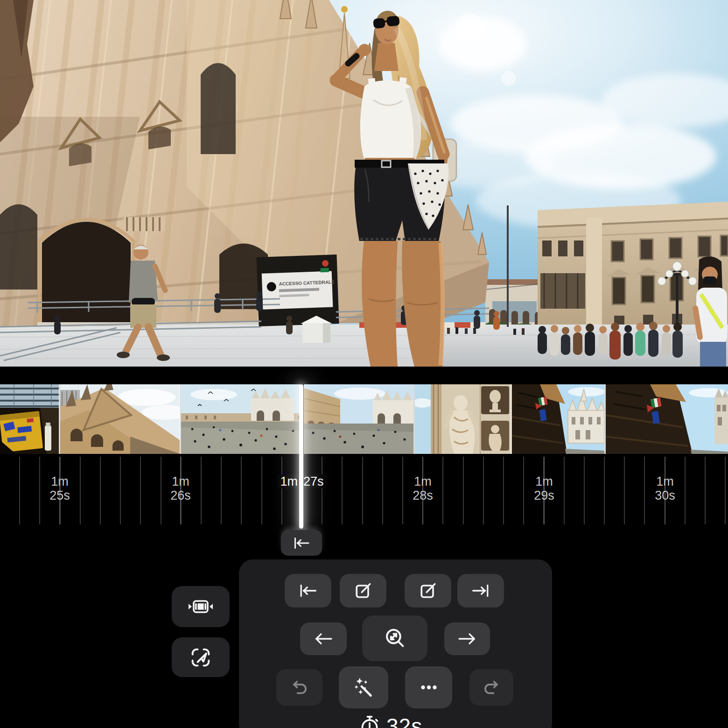  Describe the element at coordinates (323, 639) in the screenshot. I see `arrow-left-icon` at that location.